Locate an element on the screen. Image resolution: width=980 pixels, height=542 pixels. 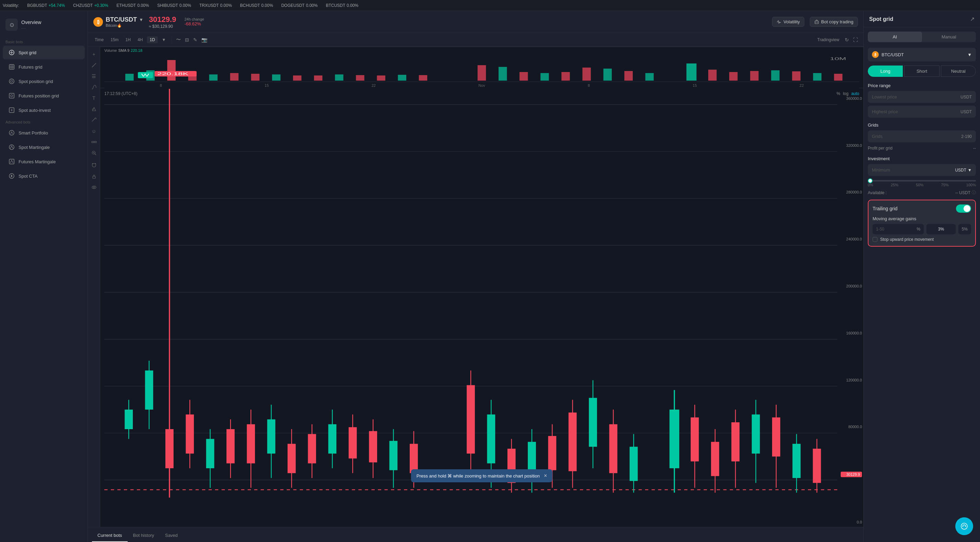
sidebar-item-futures-martingale: Futures Martingale is located at coordinates (44, 162).